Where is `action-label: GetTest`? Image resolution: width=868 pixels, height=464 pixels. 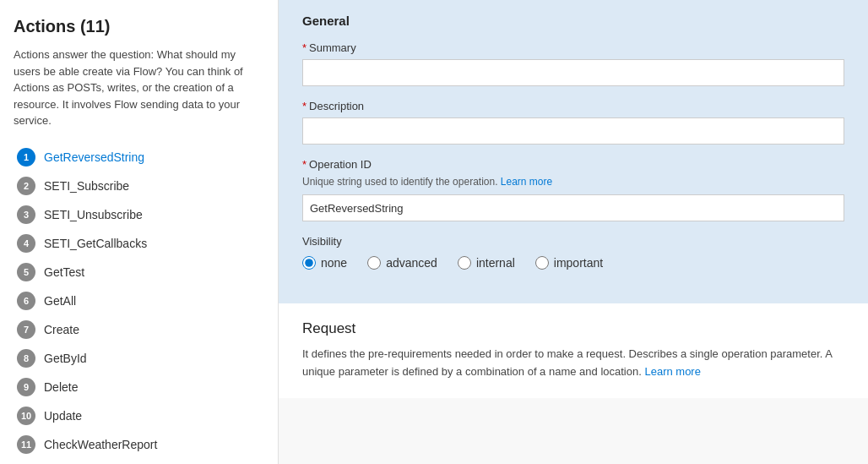
action-label: GetTest is located at coordinates (64, 272).